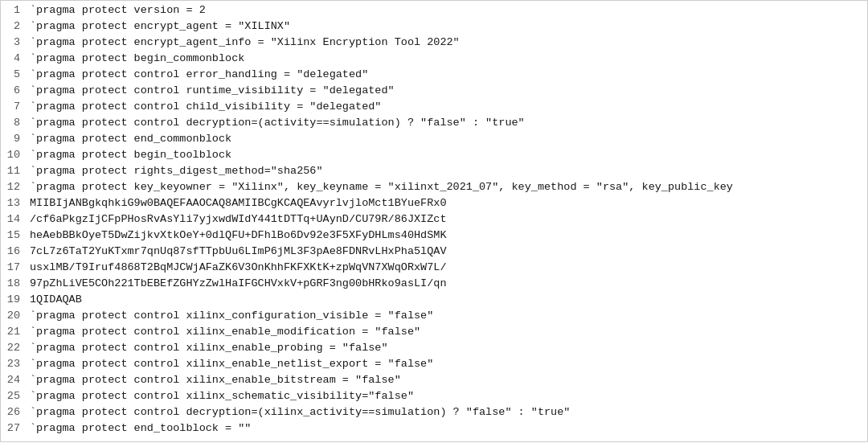 Image resolution: width=868 pixels, height=447 pixels. I want to click on line-content: /cf6aPkgzIjCFpPHosRvAsYli7yjxwdWIdY441tD…, so click(236, 219).